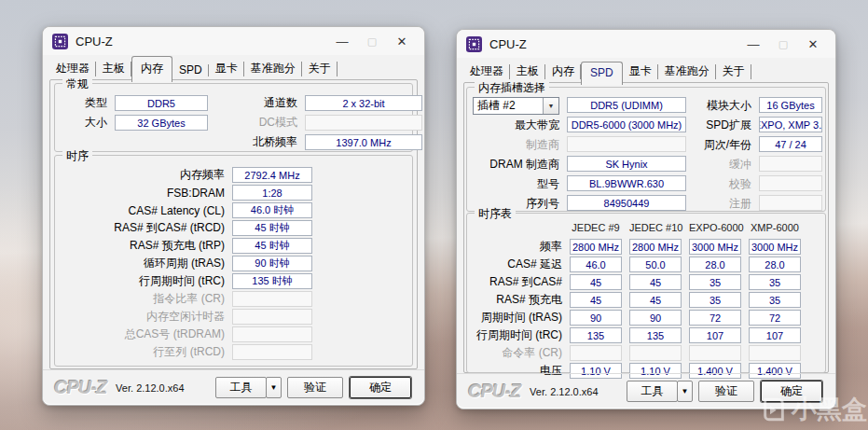  I want to click on cr-cell, so click(775, 353).